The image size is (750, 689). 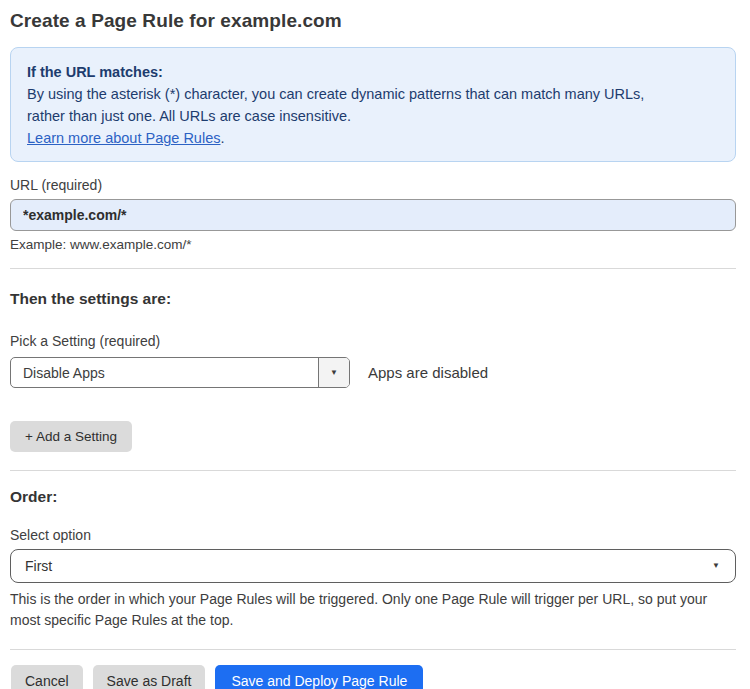 What do you see at coordinates (373, 677) in the screenshot?
I see `footer-actions: Cancel Save as Draft Save and Deploy Pag…` at bounding box center [373, 677].